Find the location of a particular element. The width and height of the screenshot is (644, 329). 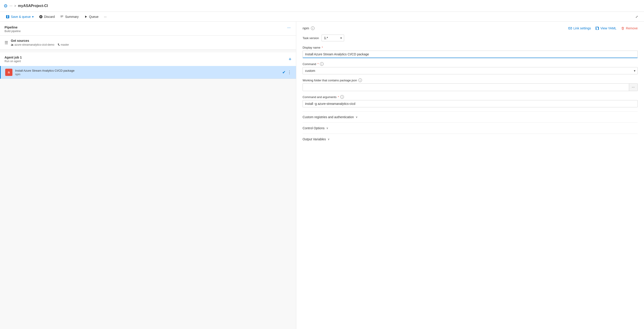

view-yaml-label: View YAML is located at coordinates (608, 28).